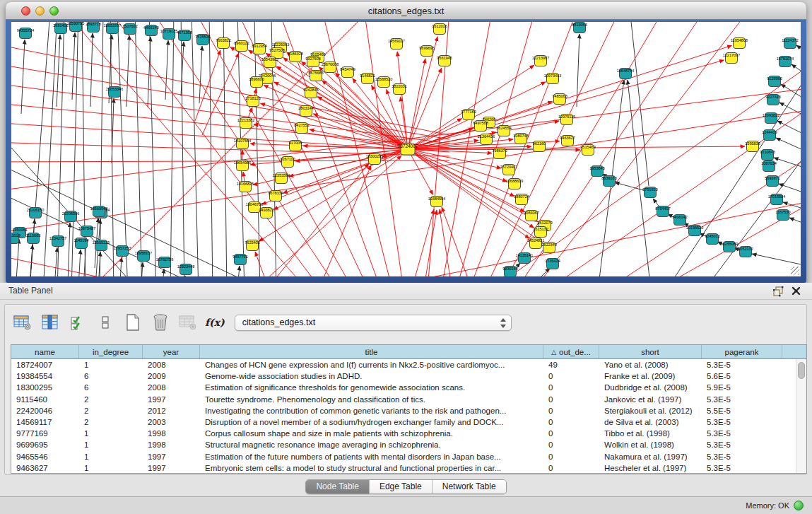  What do you see at coordinates (253, 102) in the screenshot?
I see `graph-node: 2718126` at bounding box center [253, 102].